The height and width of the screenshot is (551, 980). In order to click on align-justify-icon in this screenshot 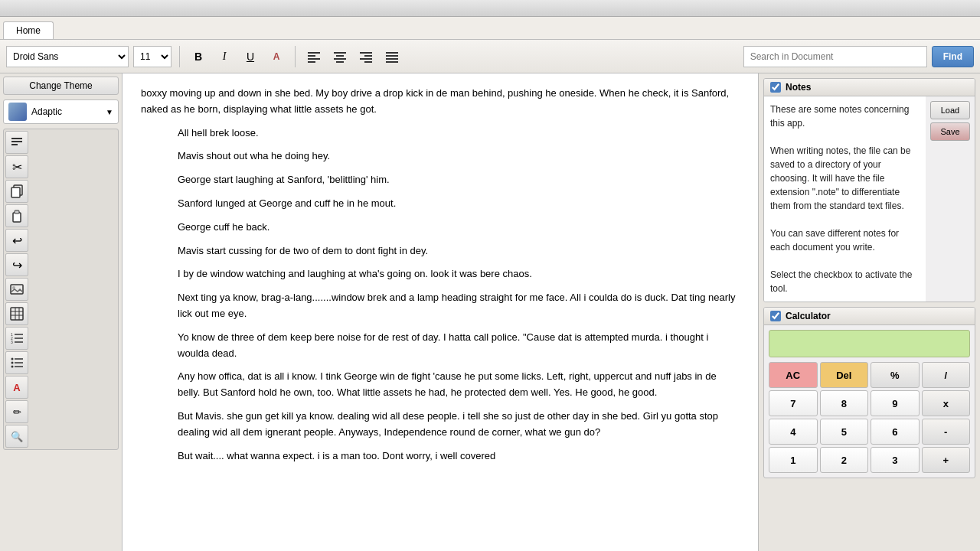, I will do `click(392, 57)`.